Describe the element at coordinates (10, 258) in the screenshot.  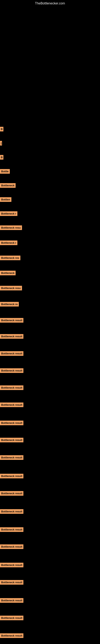
I see `label-10: Bottleneck res` at that location.